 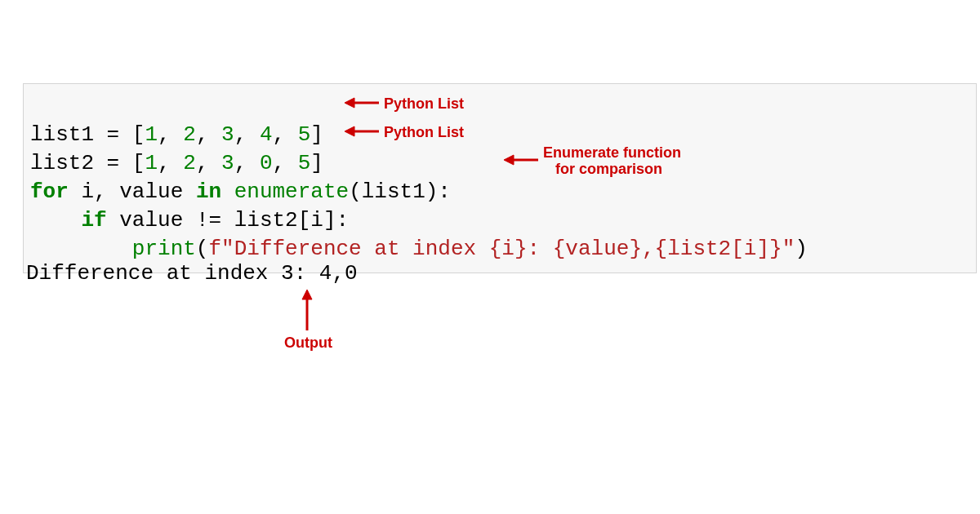 What do you see at coordinates (176, 163) in the screenshot?
I see `code-line-2: list2 = [1, 2, 3, 0, 5]` at bounding box center [176, 163].